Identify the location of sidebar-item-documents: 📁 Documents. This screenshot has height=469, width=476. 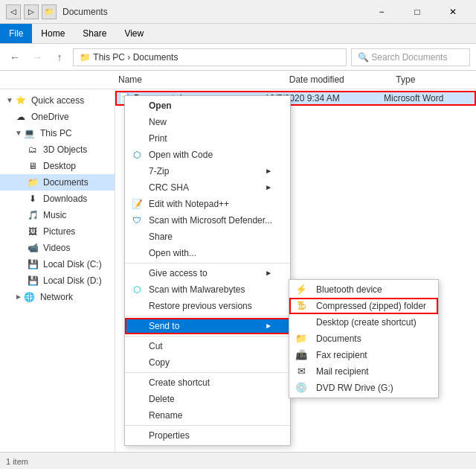
(57, 182).